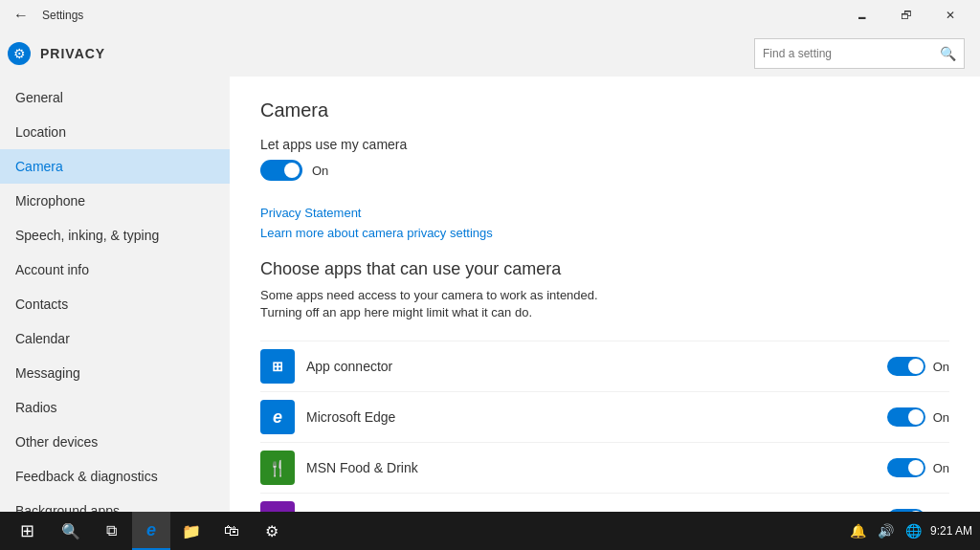 Image resolution: width=980 pixels, height=550 pixels. What do you see at coordinates (115, 373) in the screenshot?
I see `sidebar-item-messaging: Messaging` at bounding box center [115, 373].